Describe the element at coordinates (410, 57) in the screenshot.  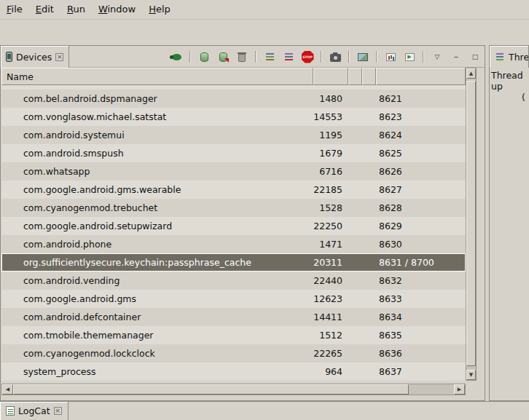
I see `tracing-icon: ▶` at that location.